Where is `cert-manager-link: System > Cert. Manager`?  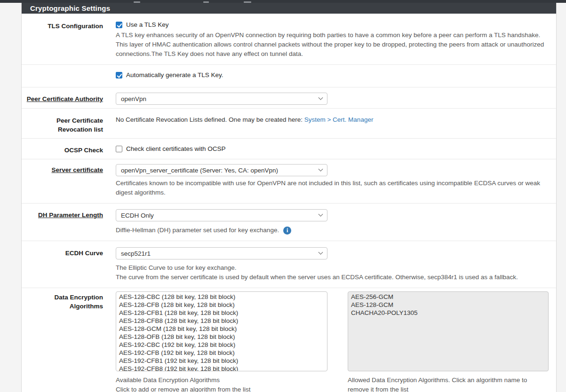 cert-manager-link: System > Cert. Manager is located at coordinates (339, 119).